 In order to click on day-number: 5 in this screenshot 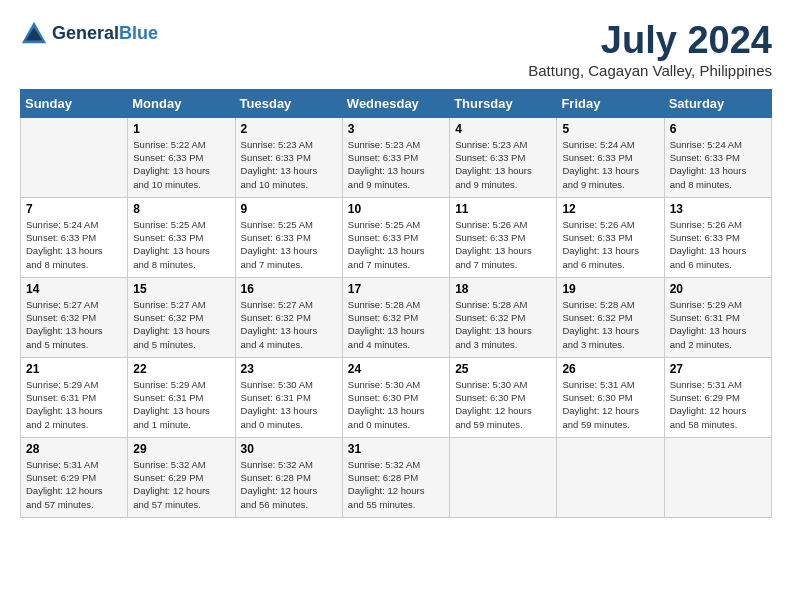, I will do `click(610, 129)`.